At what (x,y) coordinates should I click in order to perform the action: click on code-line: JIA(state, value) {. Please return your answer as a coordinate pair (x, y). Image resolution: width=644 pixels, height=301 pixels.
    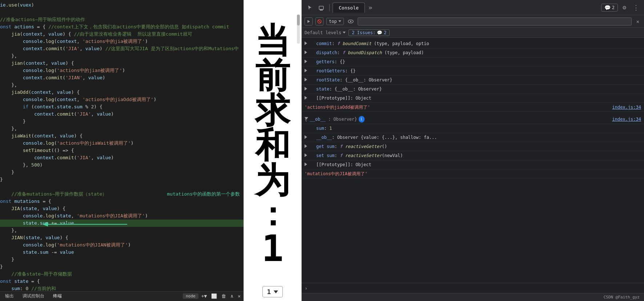
    Looking at the image, I should click on (122, 209).